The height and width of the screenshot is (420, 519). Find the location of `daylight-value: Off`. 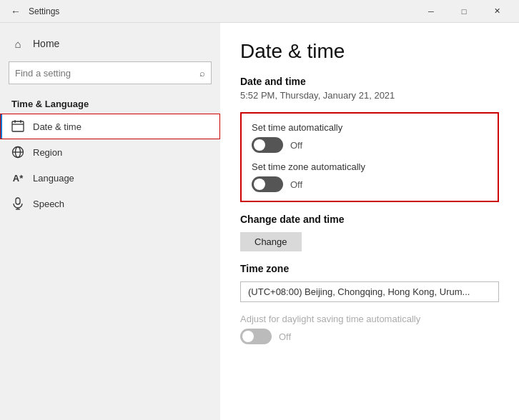

daylight-value: Off is located at coordinates (285, 337).